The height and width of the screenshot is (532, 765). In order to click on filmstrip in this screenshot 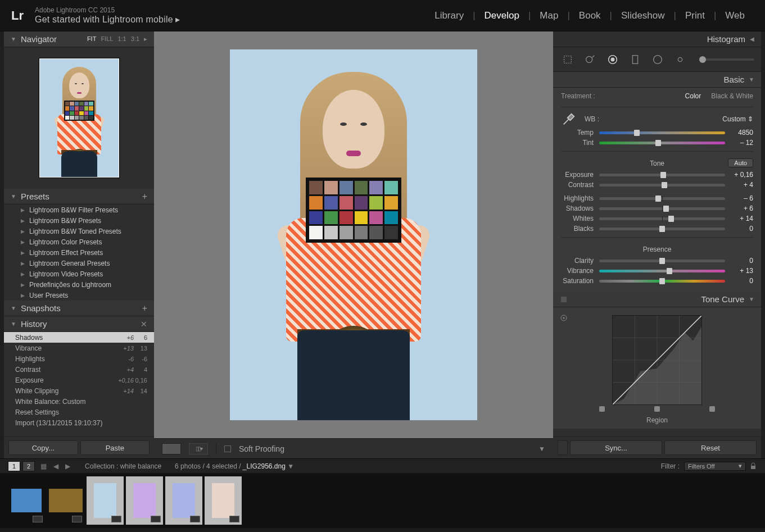, I will do `click(382, 501)`.